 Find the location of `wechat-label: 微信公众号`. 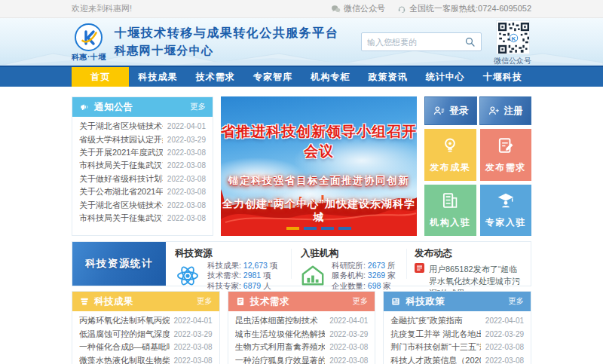

wechat-label: 微信公众号 is located at coordinates (365, 9).